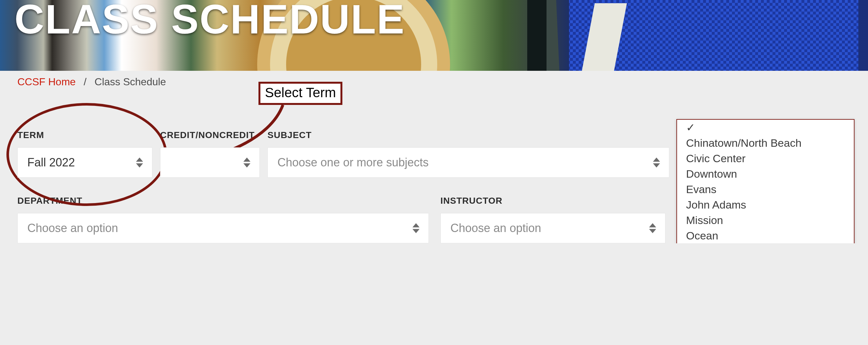 This screenshot has width=868, height=345. I want to click on location-option: Mission, so click(766, 220).